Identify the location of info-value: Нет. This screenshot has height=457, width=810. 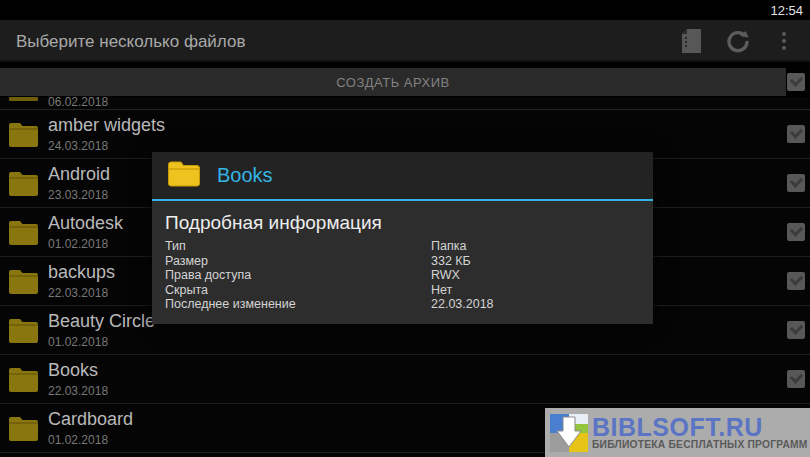
(442, 290).